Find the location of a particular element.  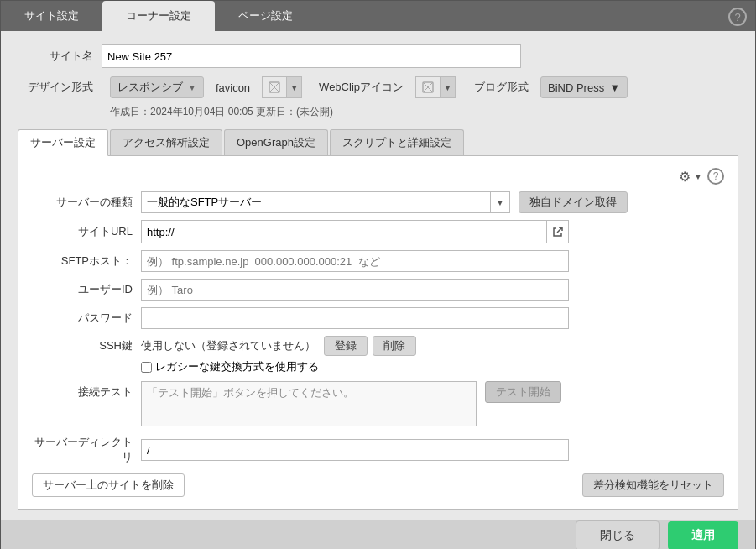

server-dir-input is located at coordinates (355, 450).